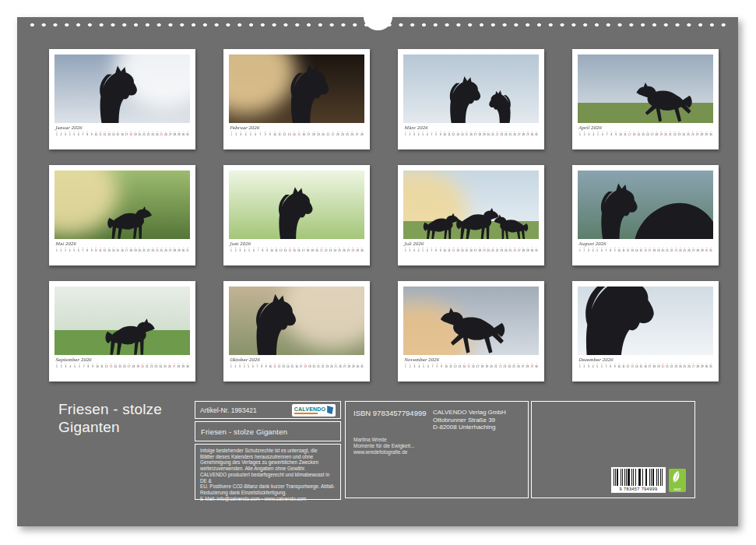  I want to click on day-cell: S28, so click(362, 133).